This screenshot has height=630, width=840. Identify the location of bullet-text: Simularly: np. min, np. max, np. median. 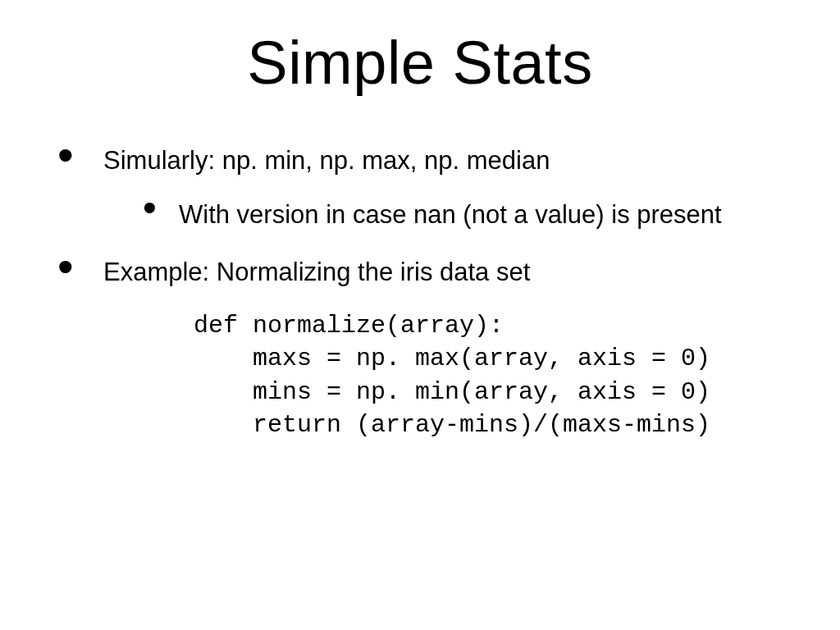
(326, 161).